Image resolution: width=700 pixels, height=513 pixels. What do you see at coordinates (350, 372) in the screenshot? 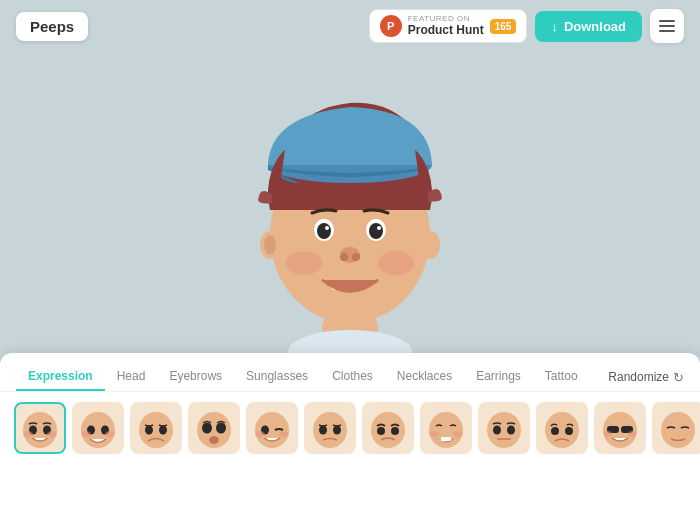
I see `tabs-container: Expression Head Eyebrows Sunglasses Clot…` at bounding box center [350, 372].